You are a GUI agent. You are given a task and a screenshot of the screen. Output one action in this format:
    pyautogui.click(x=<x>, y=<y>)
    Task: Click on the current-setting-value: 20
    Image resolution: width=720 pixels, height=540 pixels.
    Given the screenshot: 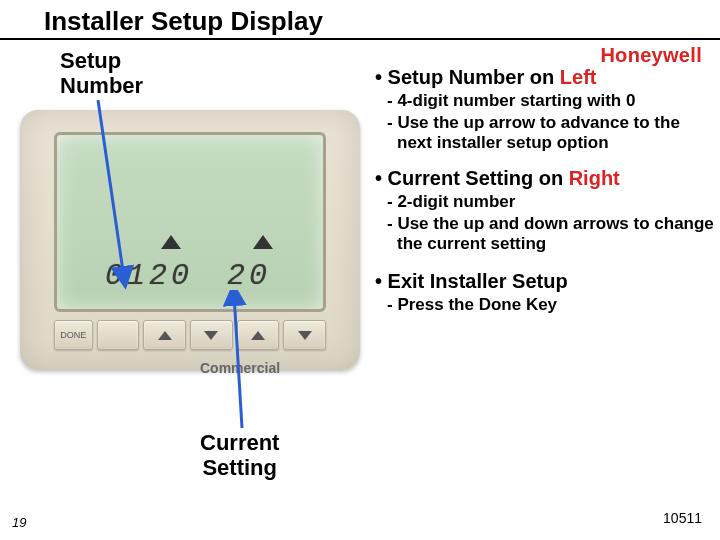 What is the action you would take?
    pyautogui.click(x=249, y=276)
    